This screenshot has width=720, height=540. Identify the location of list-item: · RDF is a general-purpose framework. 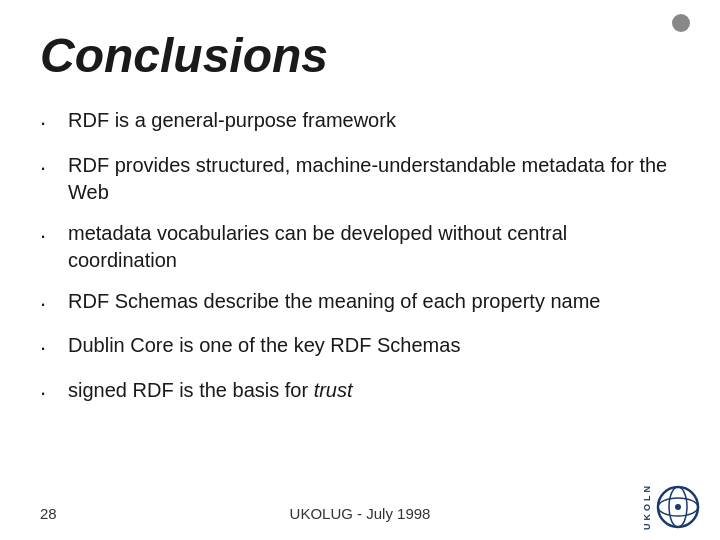
(360, 122).